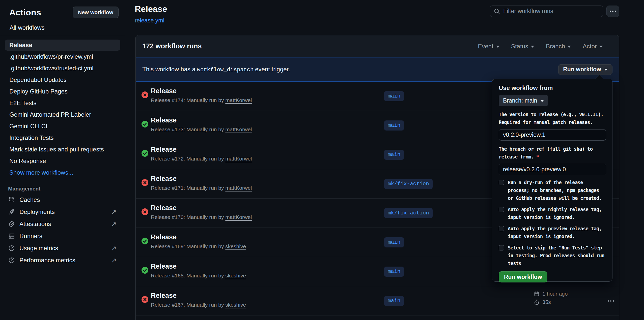  I want to click on run-description: Release #167: Manually run by skeshive, so click(198, 305).